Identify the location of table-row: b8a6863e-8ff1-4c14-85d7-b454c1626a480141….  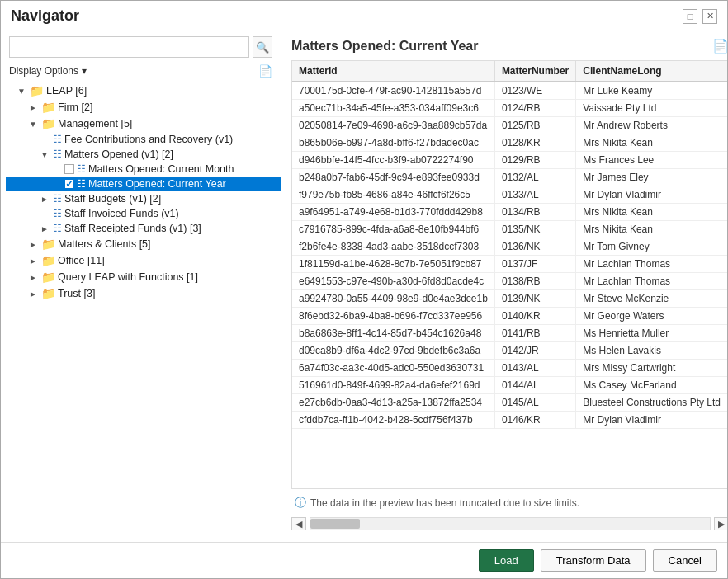
(510, 333).